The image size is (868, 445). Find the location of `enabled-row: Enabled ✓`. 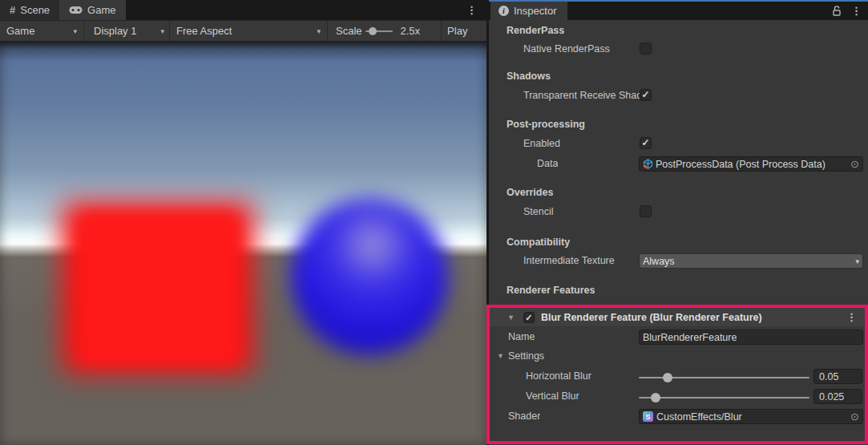

enabled-row: Enabled ✓ is located at coordinates (678, 144).